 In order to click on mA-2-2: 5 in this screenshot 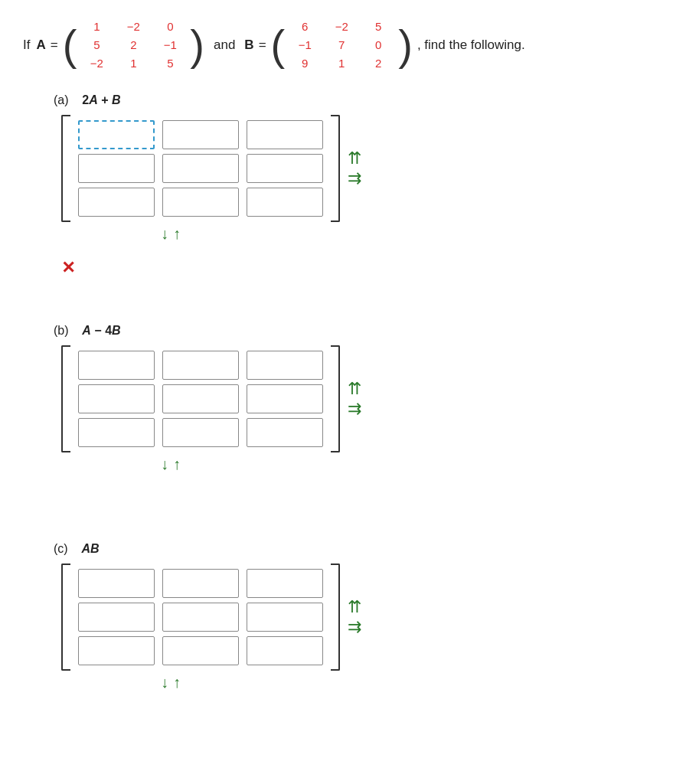, I will do `click(170, 64)`.